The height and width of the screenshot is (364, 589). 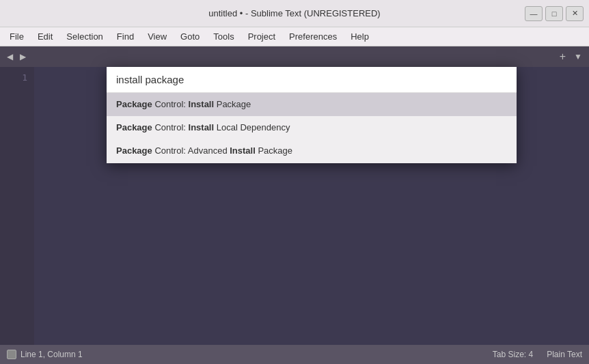 I want to click on result-3-suffix: Package, so click(x=274, y=150).